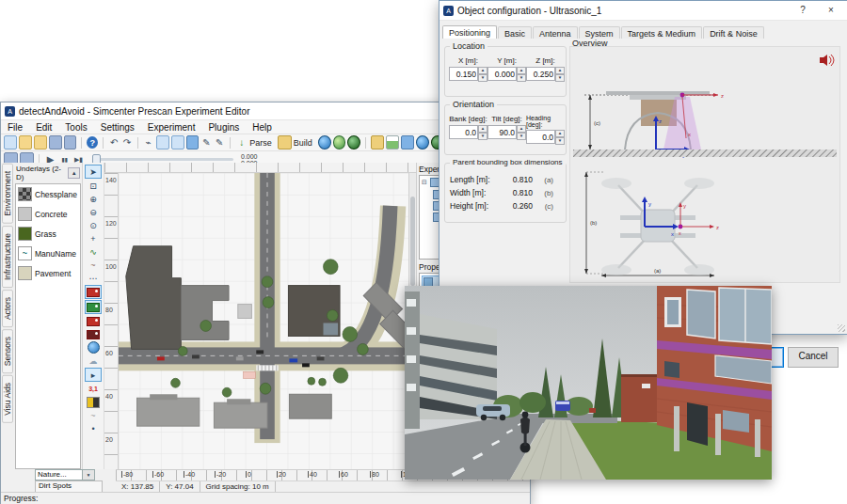 This screenshot has height=504, width=847. Describe the element at coordinates (8, 194) in the screenshot. I see `tab-environment: Environment` at that location.